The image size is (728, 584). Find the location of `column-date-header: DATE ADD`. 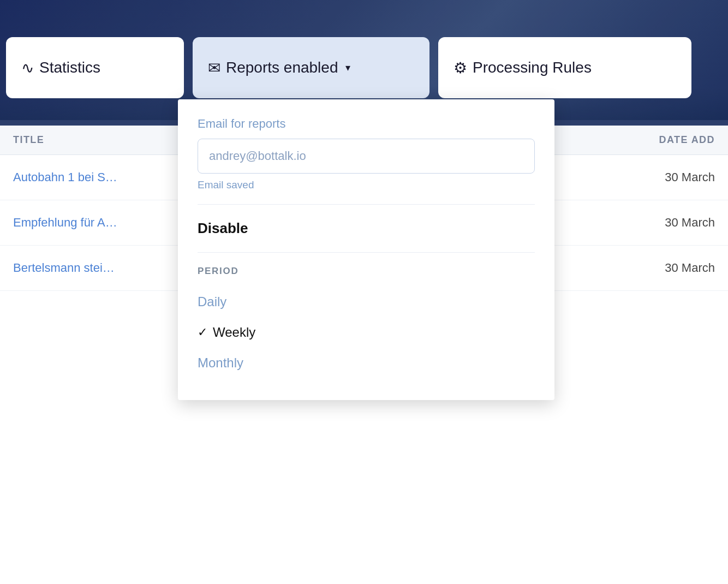

column-date-header: DATE ADD is located at coordinates (660, 140).